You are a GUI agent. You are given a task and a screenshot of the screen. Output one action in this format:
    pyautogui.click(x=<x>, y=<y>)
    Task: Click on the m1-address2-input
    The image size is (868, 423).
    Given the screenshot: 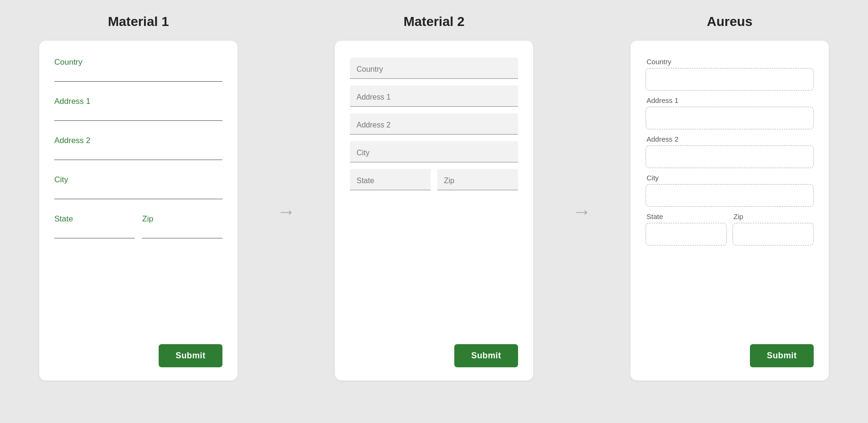 What is the action you would take?
    pyautogui.click(x=138, y=154)
    